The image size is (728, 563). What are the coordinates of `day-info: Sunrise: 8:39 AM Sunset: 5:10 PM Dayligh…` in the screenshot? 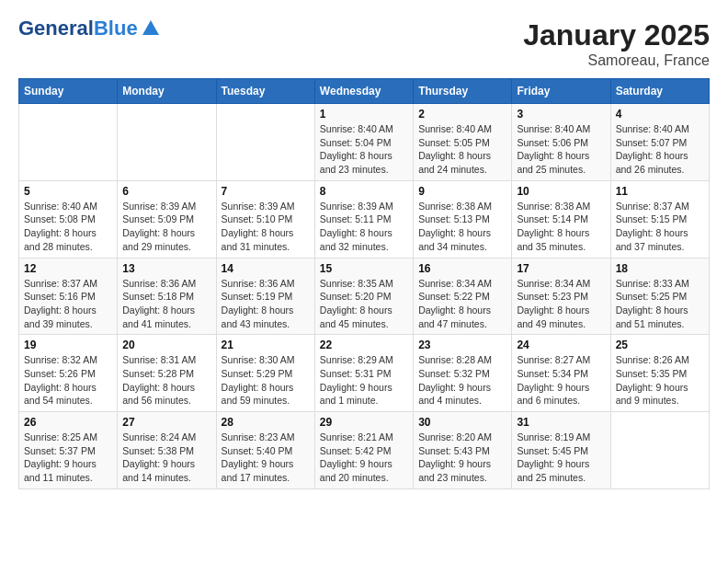 It's located at (266, 226).